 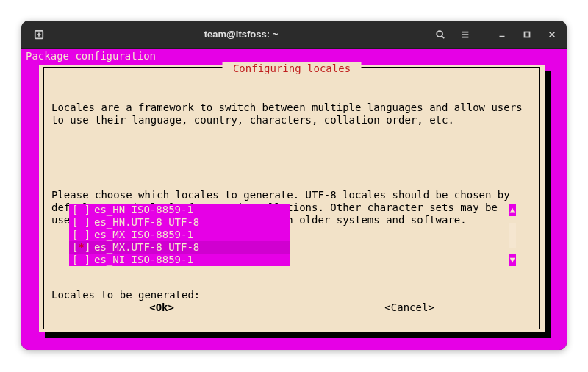 What do you see at coordinates (179, 247) in the screenshot?
I see `list-item: [*] es_MX.UTF-8 UTF-8` at bounding box center [179, 247].